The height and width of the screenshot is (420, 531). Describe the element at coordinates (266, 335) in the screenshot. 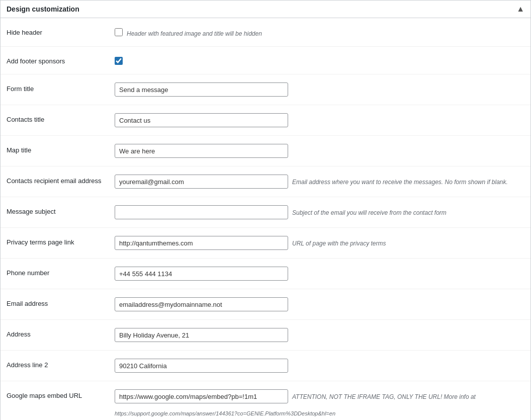

I see `row-address: Address` at that location.